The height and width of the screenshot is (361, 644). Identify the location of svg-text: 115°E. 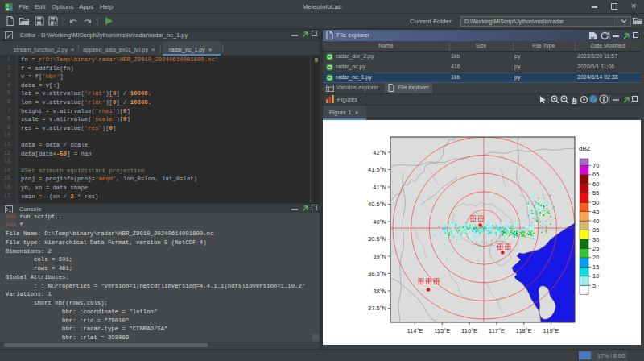
(442, 330).